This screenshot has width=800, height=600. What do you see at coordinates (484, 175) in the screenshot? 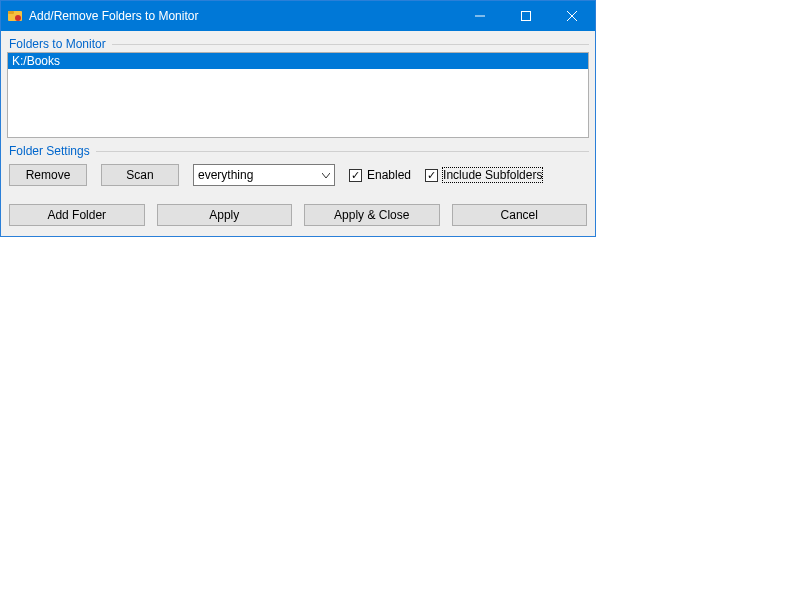
I see `include-subfolders-checkbox: ✓ Include Subfolders` at bounding box center [484, 175].